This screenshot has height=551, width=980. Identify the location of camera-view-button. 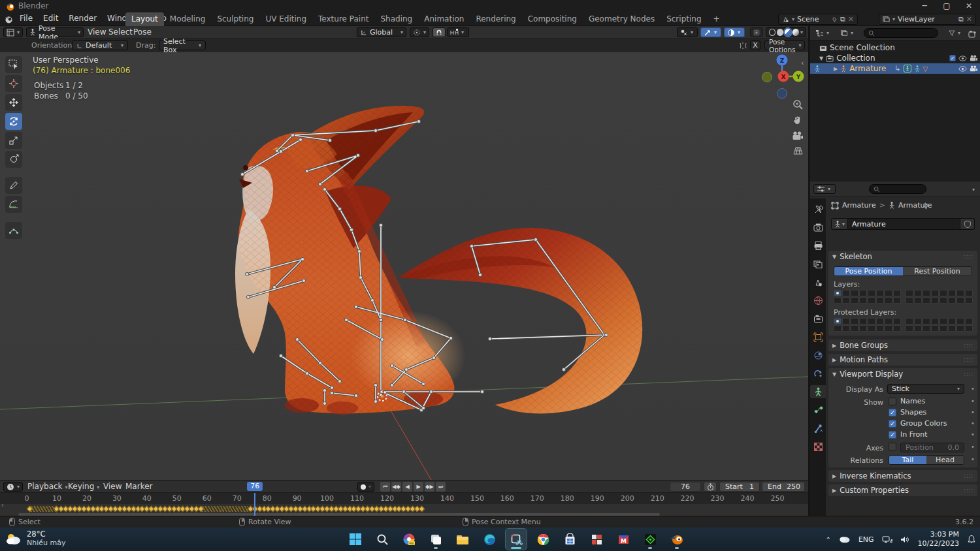
(798, 136).